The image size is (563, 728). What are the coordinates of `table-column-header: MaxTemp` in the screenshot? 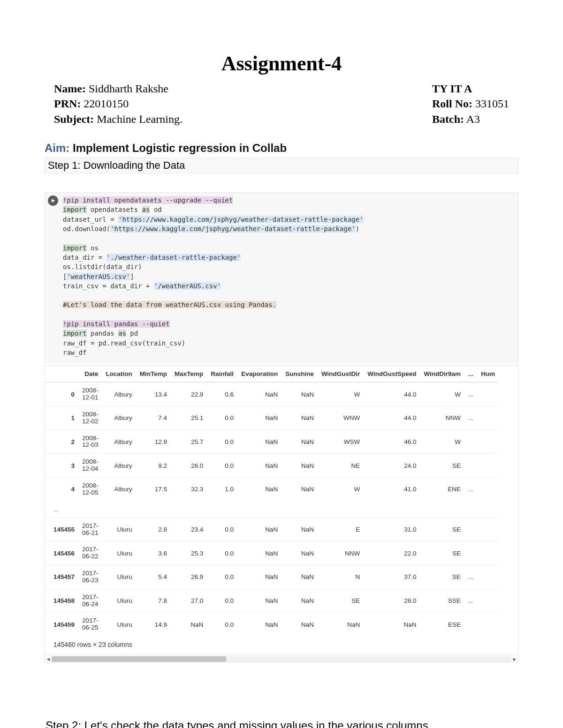 It's located at (189, 374).